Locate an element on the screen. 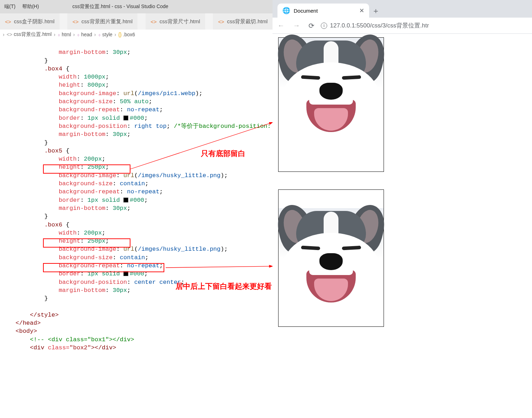 The width and height of the screenshot is (532, 418). breadcrumb-item: style is located at coordinates (107, 35).